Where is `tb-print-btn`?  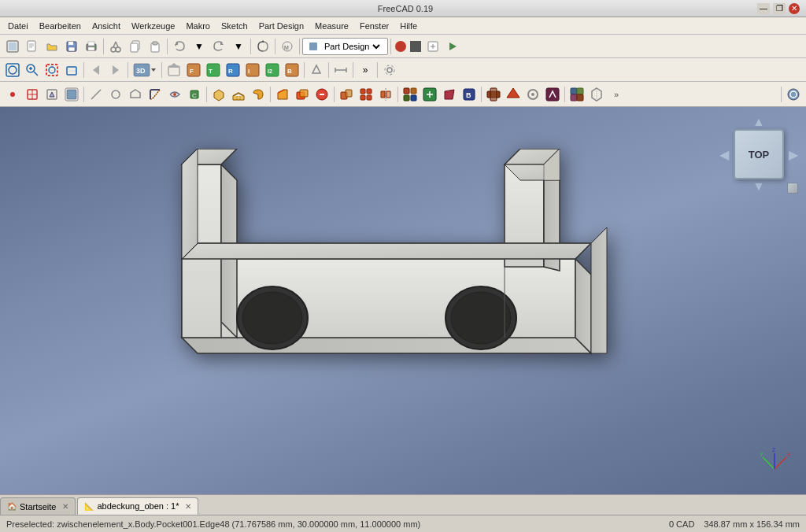 tb-print-btn is located at coordinates (91, 46).